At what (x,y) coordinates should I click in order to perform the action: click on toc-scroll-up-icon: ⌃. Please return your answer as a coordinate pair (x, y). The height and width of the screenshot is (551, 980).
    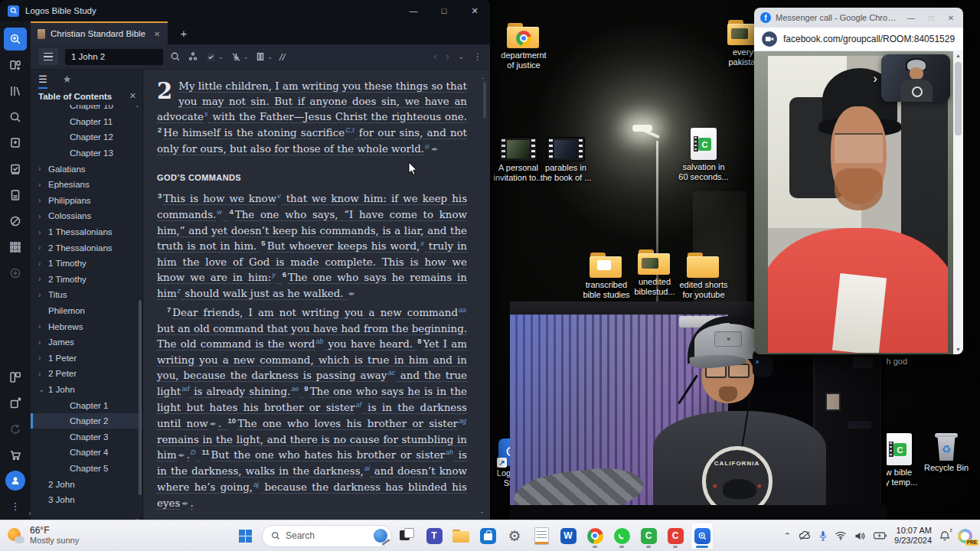
    Looking at the image, I should click on (137, 109).